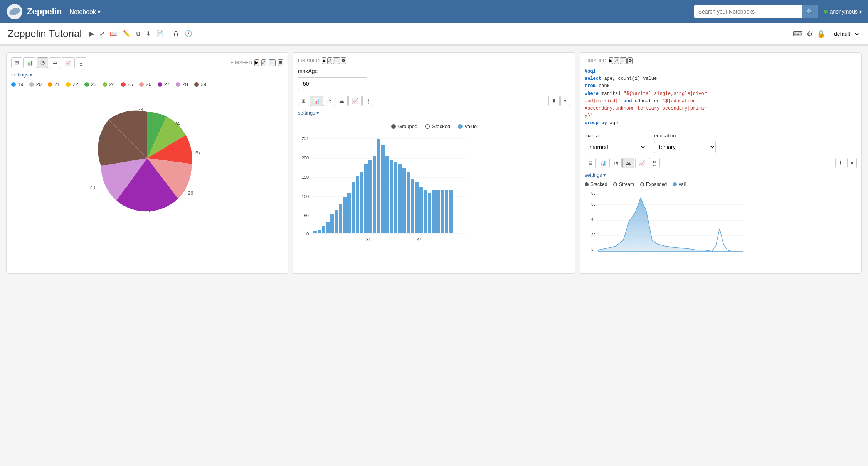  I want to click on panel1-run-btn: ▶, so click(257, 62).